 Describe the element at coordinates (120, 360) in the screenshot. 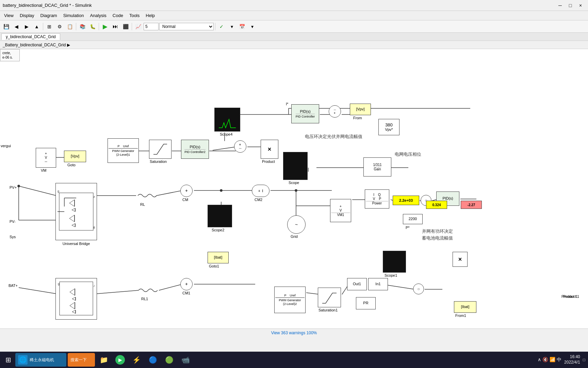

I see `taskbar-player: ▶` at that location.